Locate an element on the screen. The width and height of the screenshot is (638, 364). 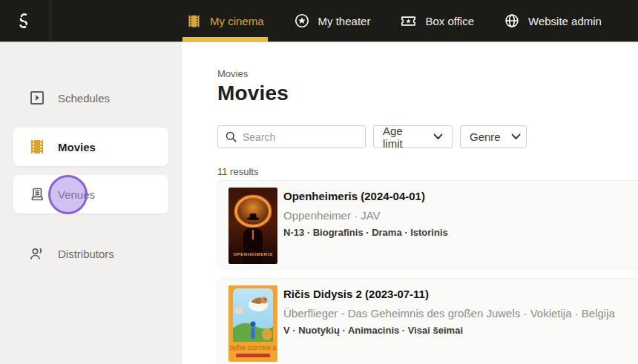
dropdown-label: Genre is located at coordinates (485, 136).